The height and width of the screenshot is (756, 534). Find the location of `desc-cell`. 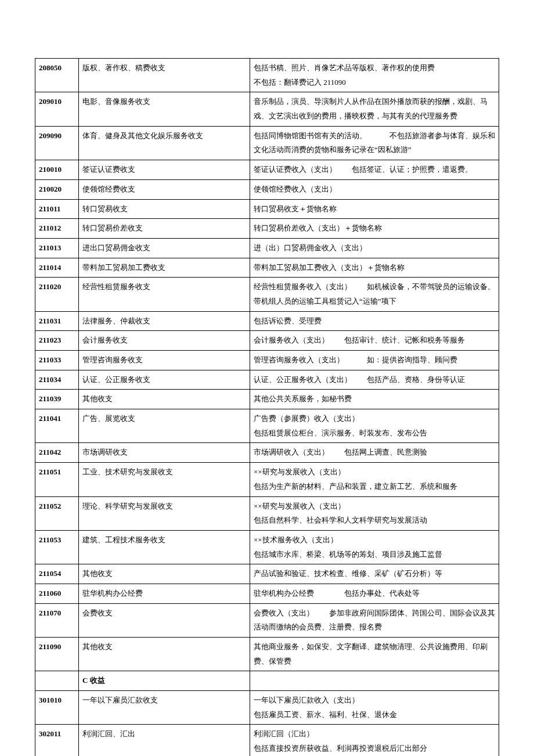

desc-cell is located at coordinates (375, 681).